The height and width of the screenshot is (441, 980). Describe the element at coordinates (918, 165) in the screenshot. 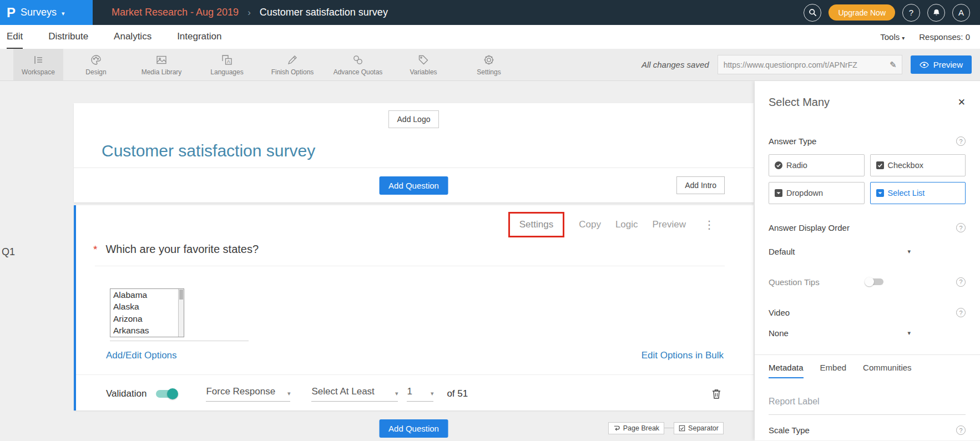

I see `answer-type-checkbox: Checkbox` at that location.